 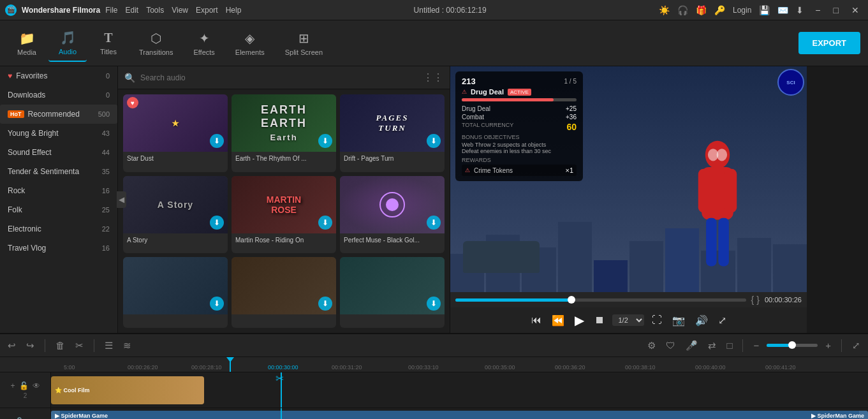 What do you see at coordinates (31, 346) in the screenshot?
I see `redo-button: ↪` at bounding box center [31, 346].